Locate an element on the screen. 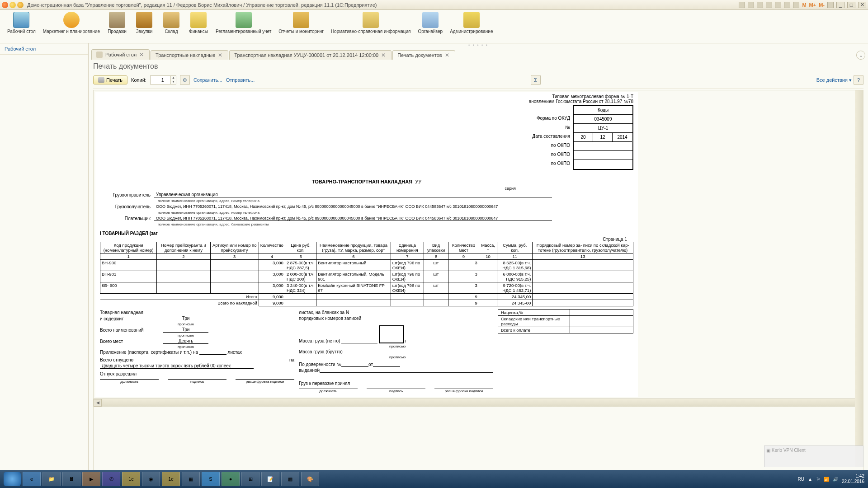  task-1c: 1c is located at coordinates (131, 479).